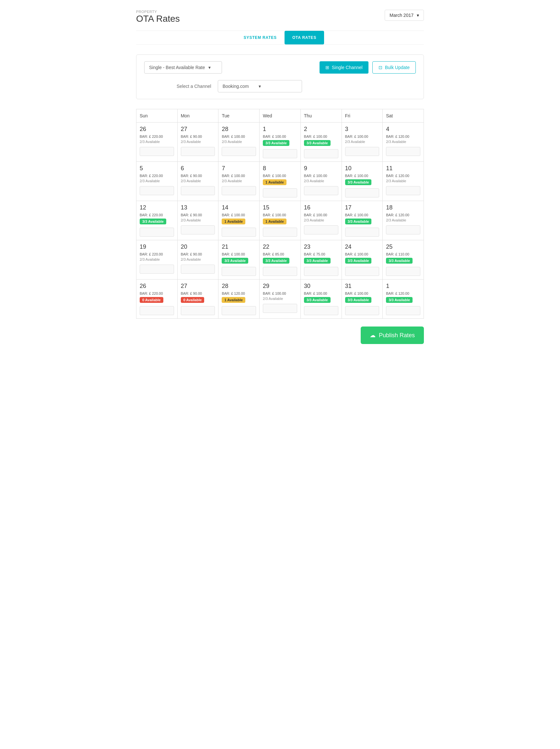 The height and width of the screenshot is (749, 560). What do you see at coordinates (321, 221) in the screenshot?
I see `table-row: 16BAR: £ 100.002/3 Available` at bounding box center [321, 221].